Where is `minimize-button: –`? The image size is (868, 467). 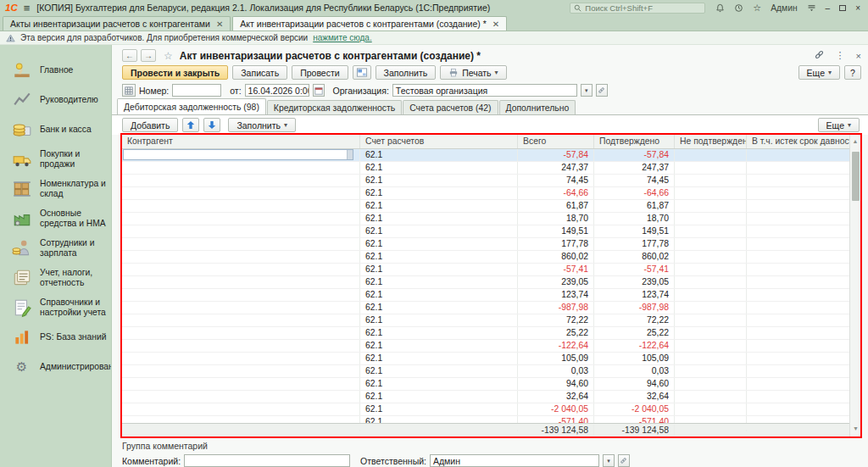 minimize-button: – is located at coordinates (828, 8).